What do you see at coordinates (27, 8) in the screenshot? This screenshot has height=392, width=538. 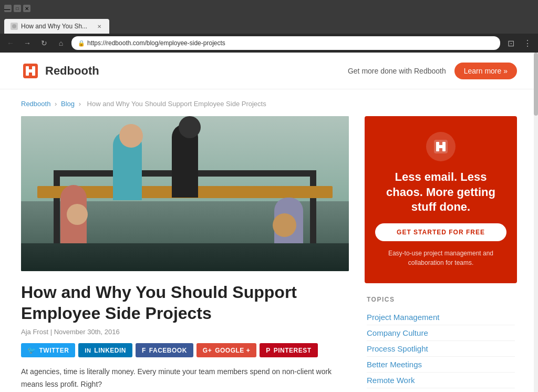 I see `close-button: ✕` at bounding box center [27, 8].